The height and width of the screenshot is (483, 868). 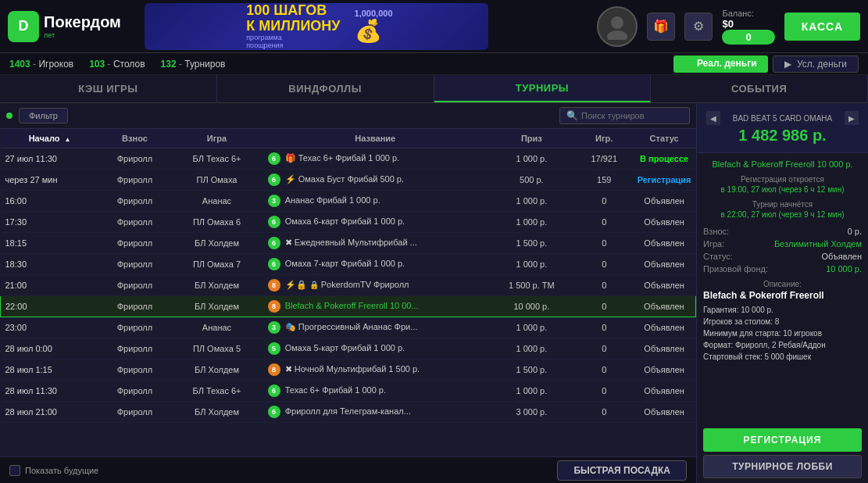 What do you see at coordinates (348, 306) in the screenshot?
I see `table-row: 22:00 Фриролл БЛ Холдем 8 Blefach & Poke…` at bounding box center [348, 306].